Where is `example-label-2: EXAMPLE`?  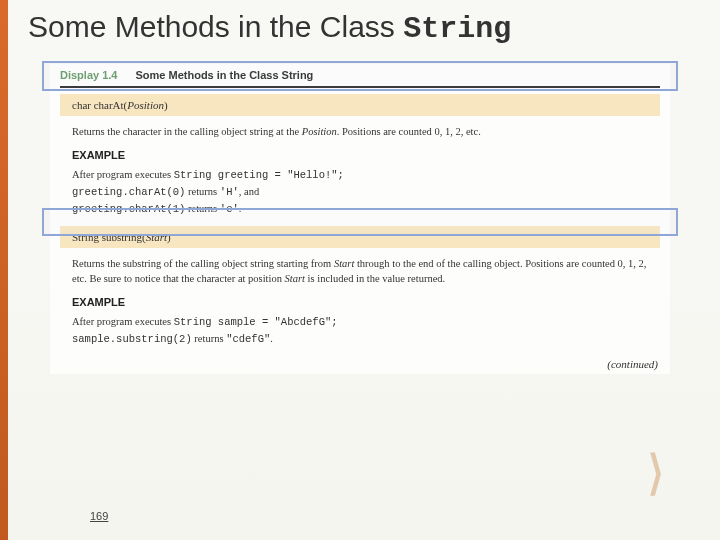 example-label-2: EXAMPLE is located at coordinates (360, 301).